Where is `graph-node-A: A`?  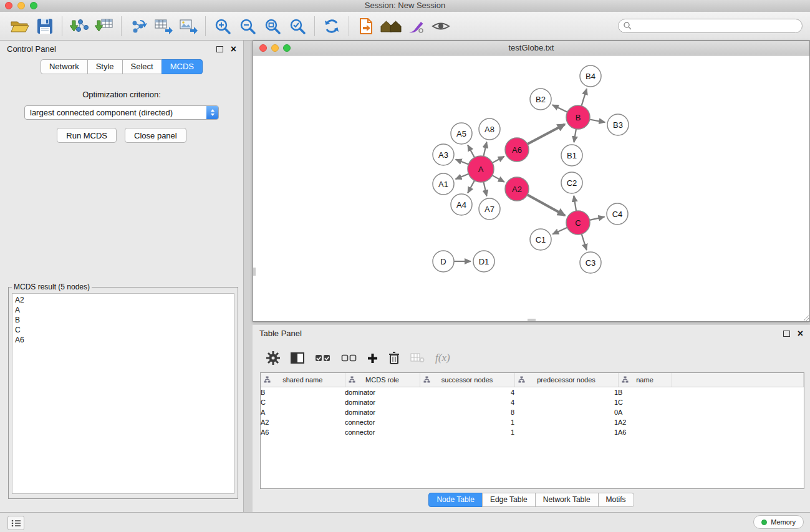 graph-node-A: A is located at coordinates (481, 169).